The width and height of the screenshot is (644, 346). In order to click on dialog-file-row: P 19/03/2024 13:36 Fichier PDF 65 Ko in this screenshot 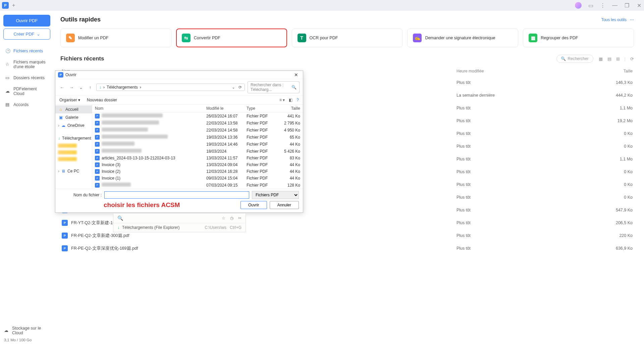, I will do `click(198, 137)`.